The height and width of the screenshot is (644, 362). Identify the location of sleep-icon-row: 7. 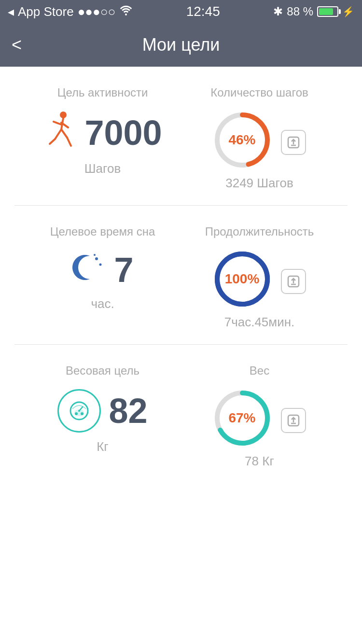
(102, 270).